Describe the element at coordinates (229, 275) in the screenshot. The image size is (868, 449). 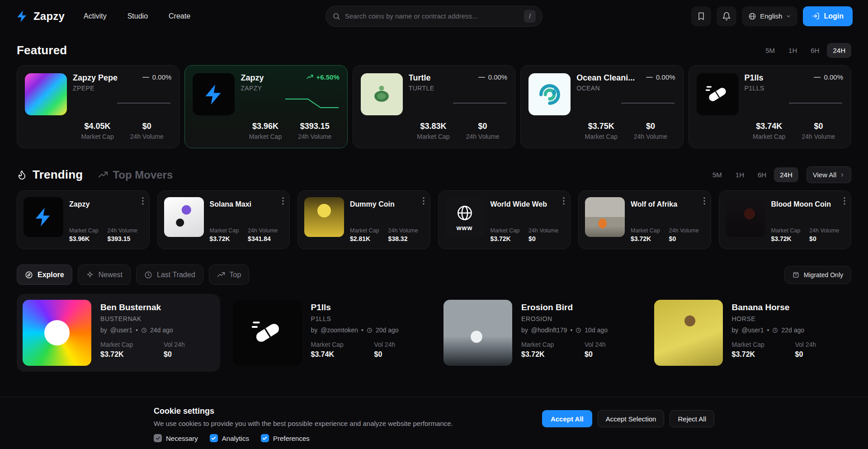
I see `filter-top: Top` at that location.